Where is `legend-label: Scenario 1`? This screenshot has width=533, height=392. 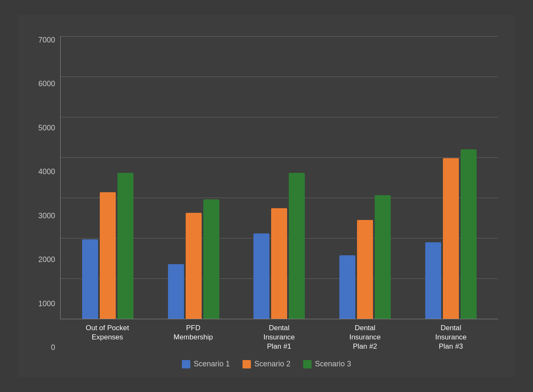 legend-label: Scenario 1 is located at coordinates (212, 364).